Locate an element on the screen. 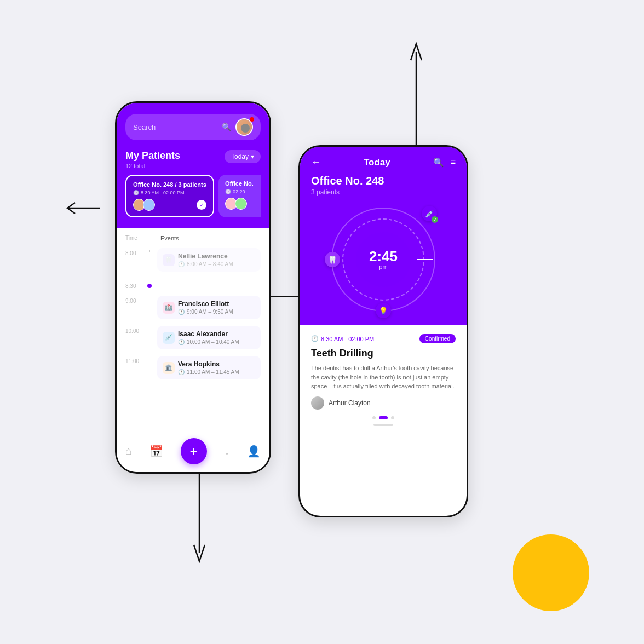 This screenshot has height=644, width=644. fab-add-button: + is located at coordinates (194, 451).